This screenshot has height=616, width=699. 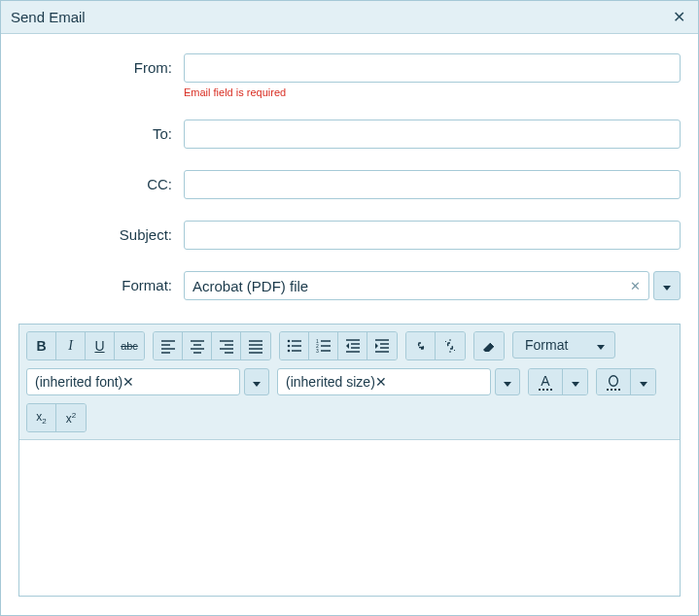 I want to click on dialog-title: Send Email, so click(x=340, y=17).